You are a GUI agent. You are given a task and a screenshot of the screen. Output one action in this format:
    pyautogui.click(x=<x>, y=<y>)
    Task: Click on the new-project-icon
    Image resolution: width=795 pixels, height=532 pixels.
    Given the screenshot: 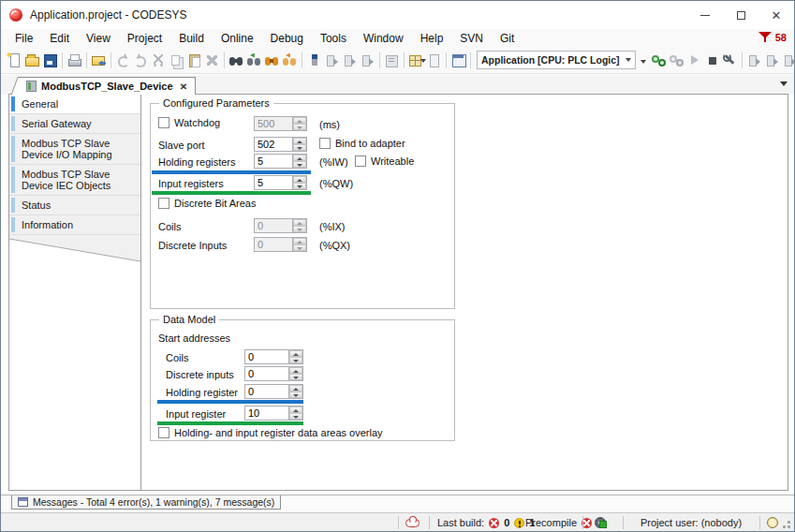 What is the action you would take?
    pyautogui.click(x=15, y=60)
    